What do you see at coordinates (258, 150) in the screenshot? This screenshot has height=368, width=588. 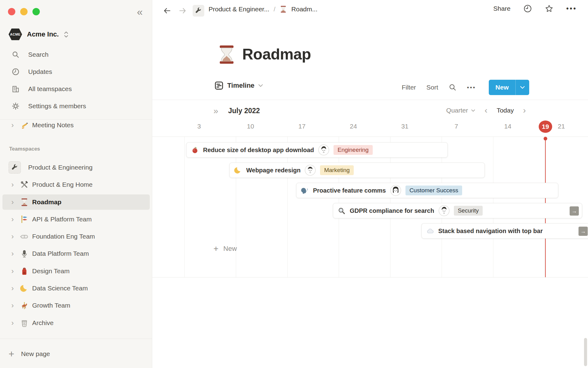 I see `timeline-item-title: Reduce size of desktop app download` at bounding box center [258, 150].